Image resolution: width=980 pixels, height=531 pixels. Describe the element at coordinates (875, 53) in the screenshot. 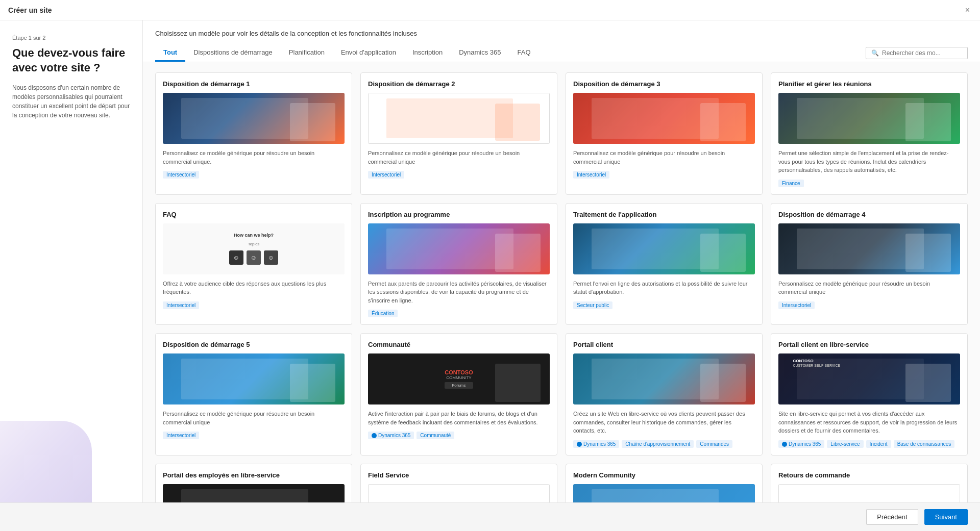

I see `search-icon: 🔍` at that location.